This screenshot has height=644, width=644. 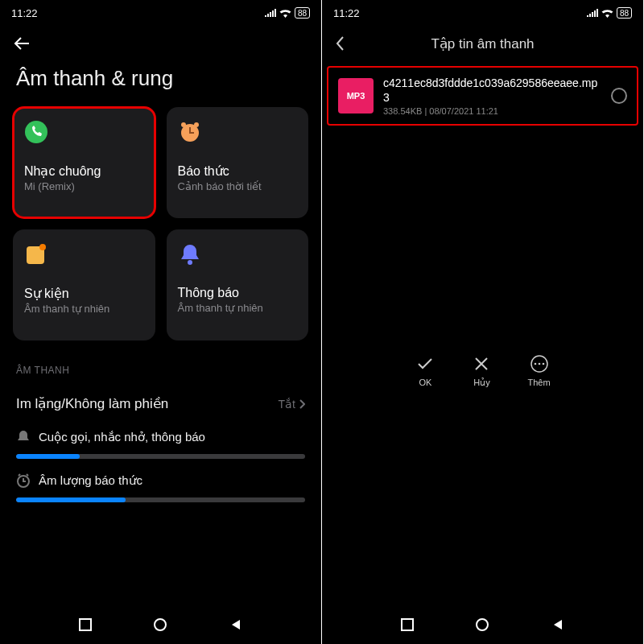 What do you see at coordinates (340, 43) in the screenshot?
I see `back-chevron-icon` at bounding box center [340, 43].